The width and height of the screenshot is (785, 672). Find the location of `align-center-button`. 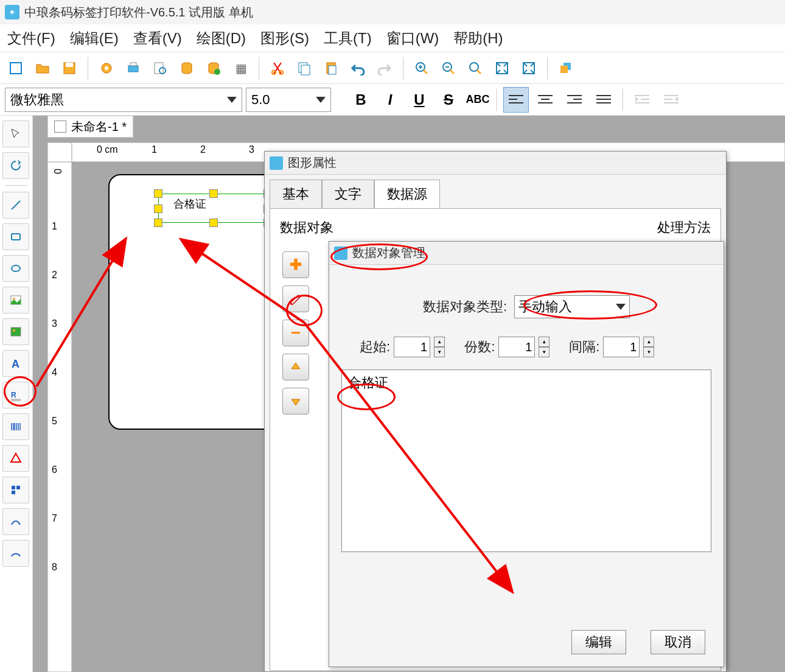

align-center-button is located at coordinates (545, 100).